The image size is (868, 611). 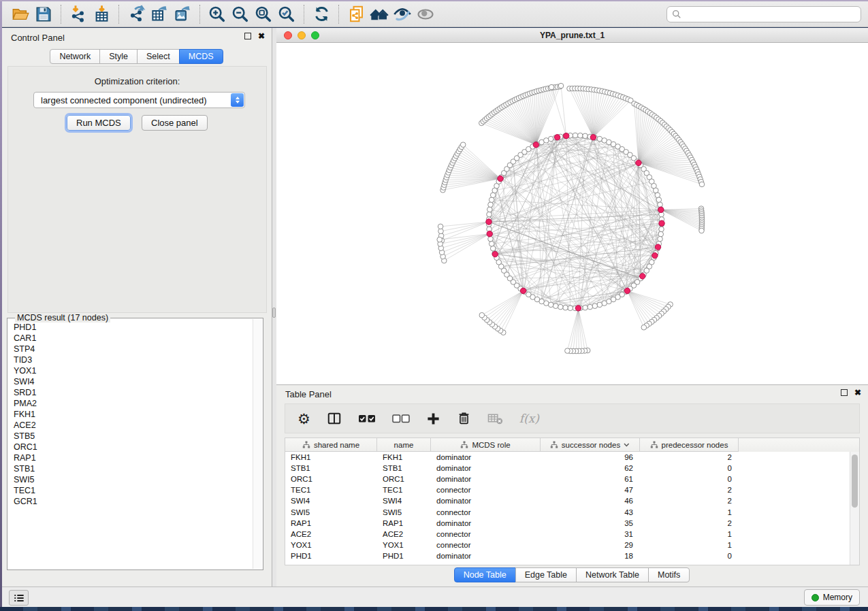 What do you see at coordinates (257, 444) in the screenshot?
I see `result-scrollbar` at bounding box center [257, 444].